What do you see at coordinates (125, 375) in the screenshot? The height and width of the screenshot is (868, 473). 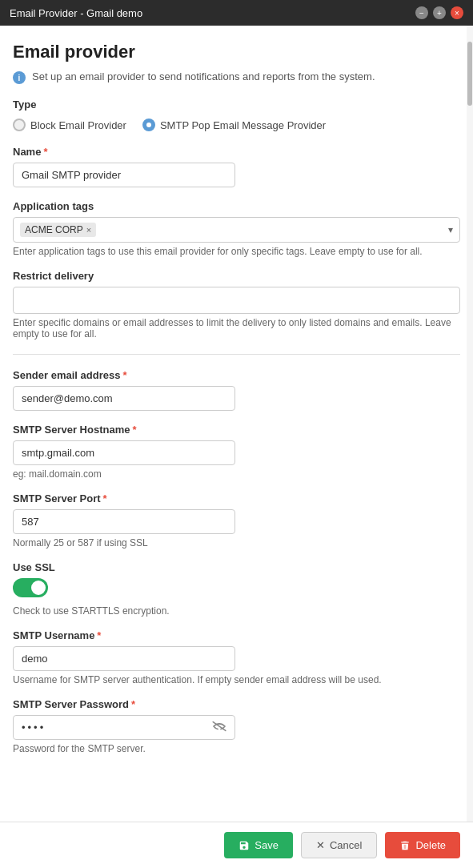 I see `sender-email-required: *` at bounding box center [125, 375].